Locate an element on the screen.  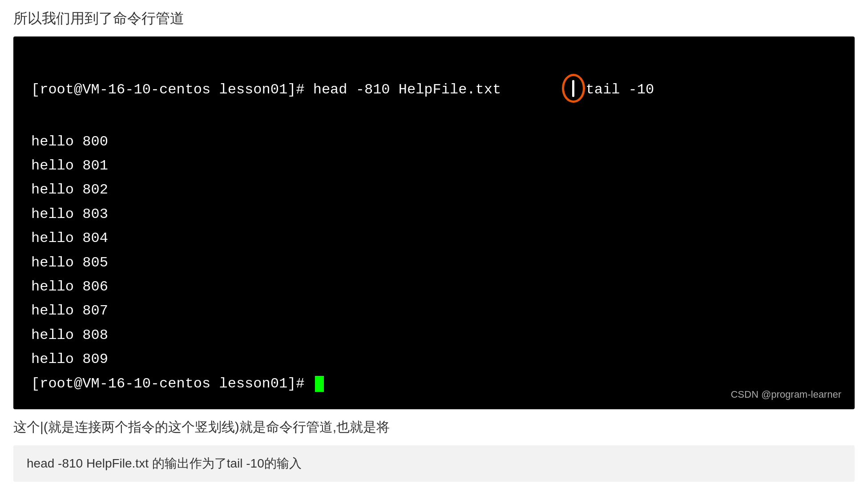
output-line-2: hello 801 is located at coordinates (434, 166).